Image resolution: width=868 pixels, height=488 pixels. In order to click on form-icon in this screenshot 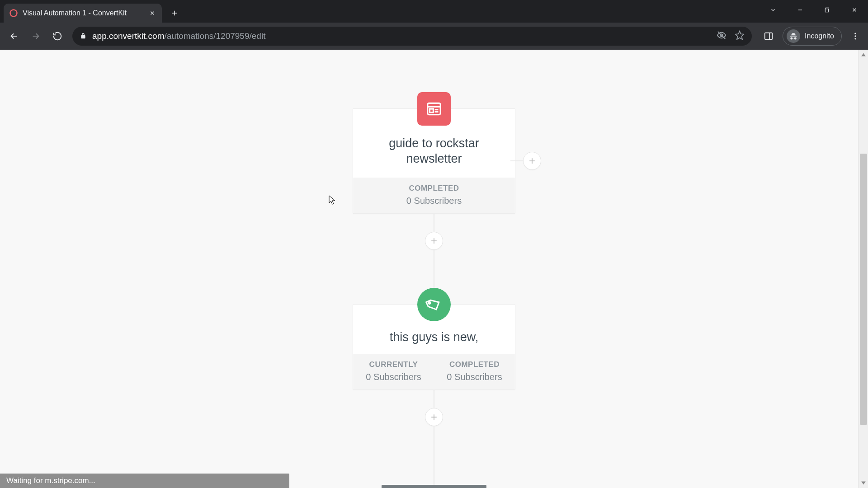, I will do `click(434, 109)`.